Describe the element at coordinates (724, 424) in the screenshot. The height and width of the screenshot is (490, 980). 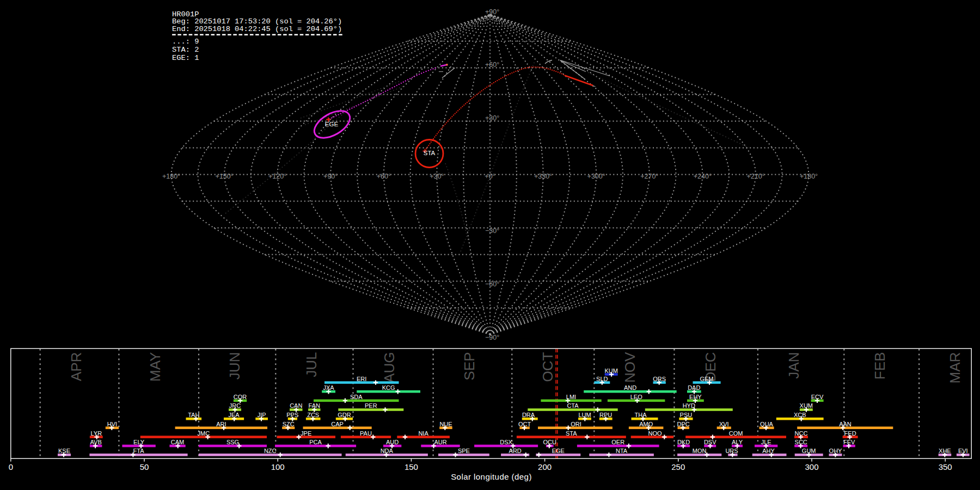
I see `svg-text: XVI` at that location.